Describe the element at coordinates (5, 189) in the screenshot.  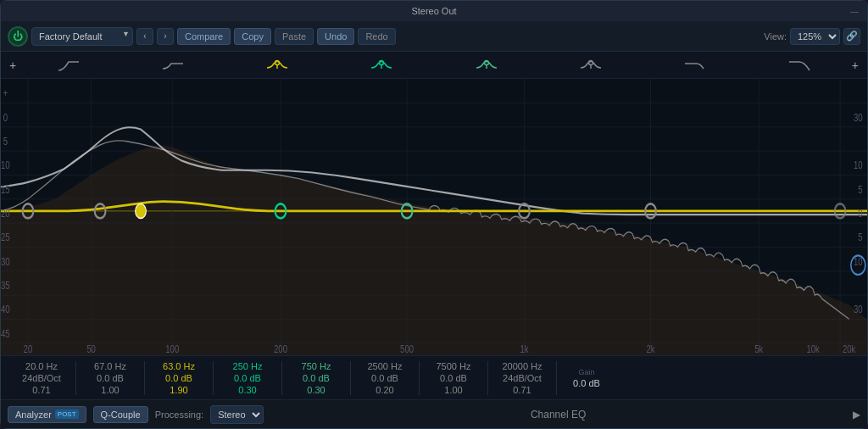
I see `svg-text: 15` at that location.